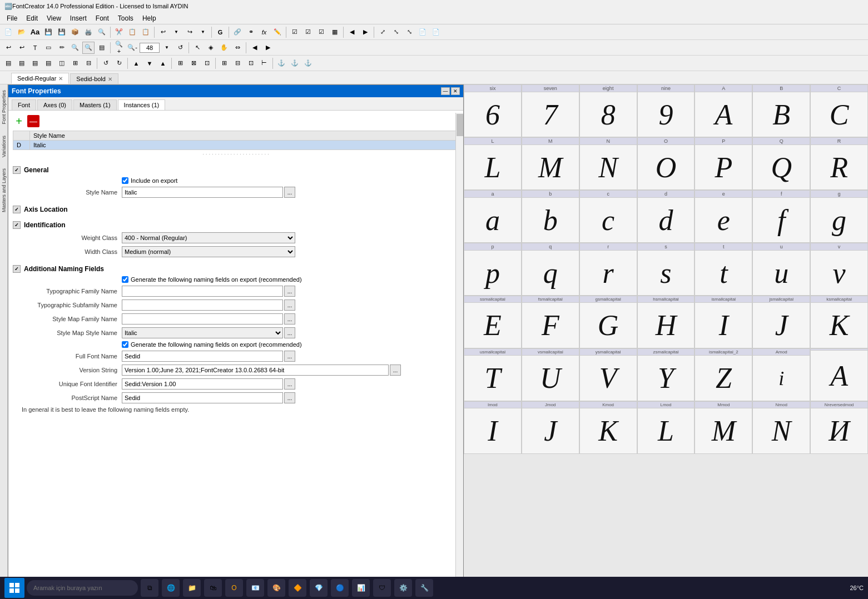 Image resolution: width=868 pixels, height=599 pixels. Describe the element at coordinates (550, 428) in the screenshot. I see `glyph-cell-Jmod: Jmod J` at that location.